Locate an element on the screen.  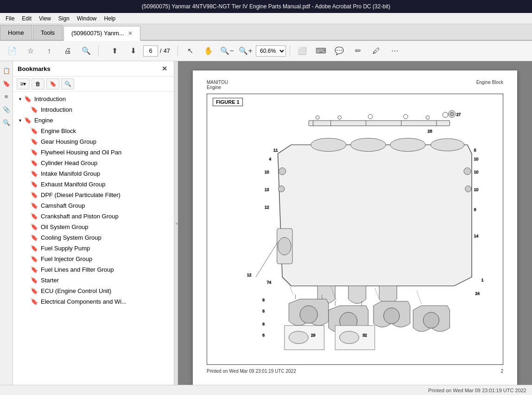
bookmark-item: 🔖ECU (Engine Control Unit) is located at coordinates (94, 291).